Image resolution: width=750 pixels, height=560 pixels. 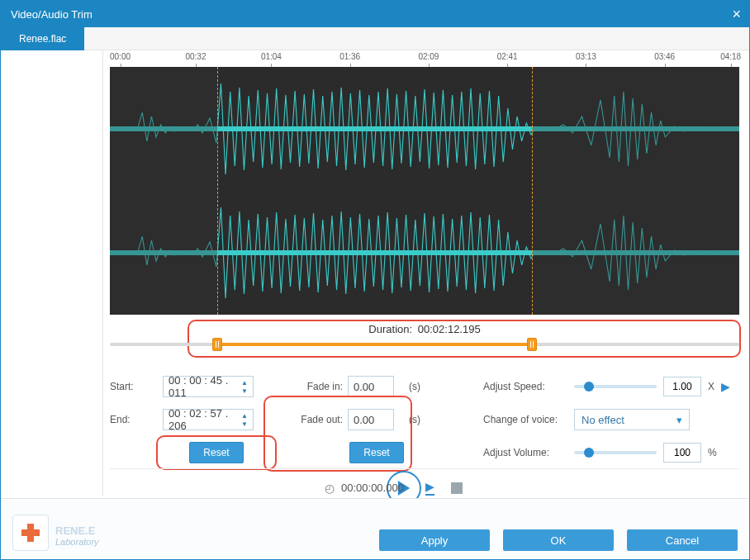 What do you see at coordinates (434, 540) in the screenshot?
I see `apply-button: Apply` at bounding box center [434, 540].